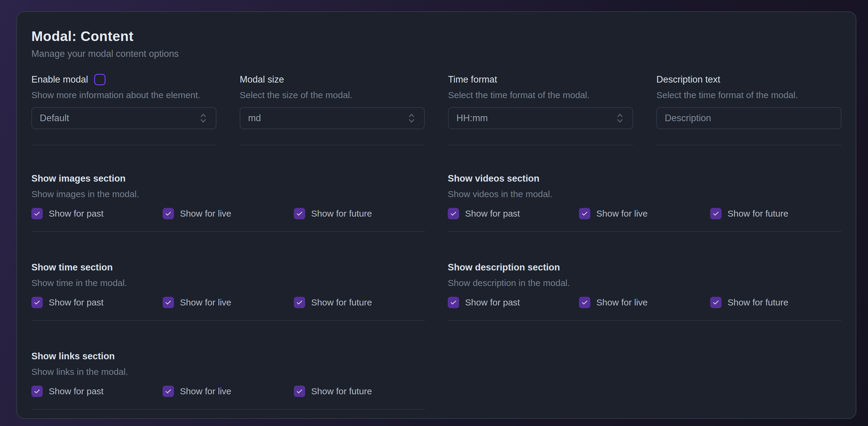  Describe the element at coordinates (228, 372) in the screenshot. I see `section-description: Show links in the modal.` at that location.